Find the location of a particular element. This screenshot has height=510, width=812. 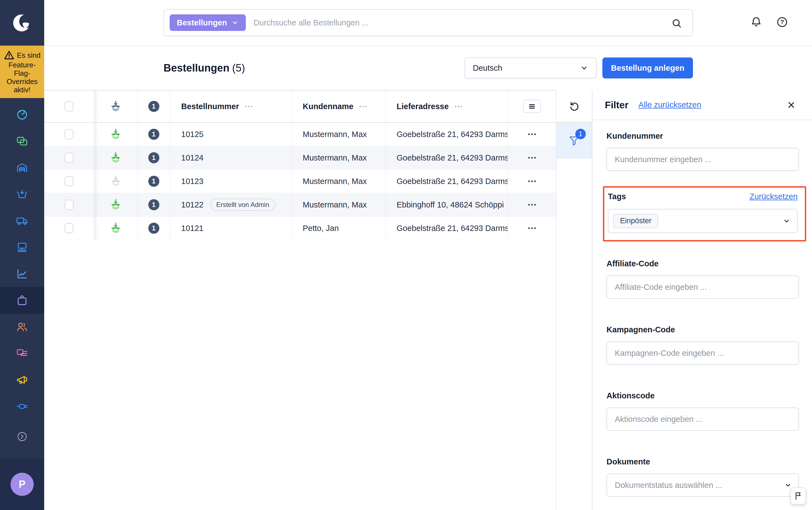

reset-columns-icon is located at coordinates (574, 106).